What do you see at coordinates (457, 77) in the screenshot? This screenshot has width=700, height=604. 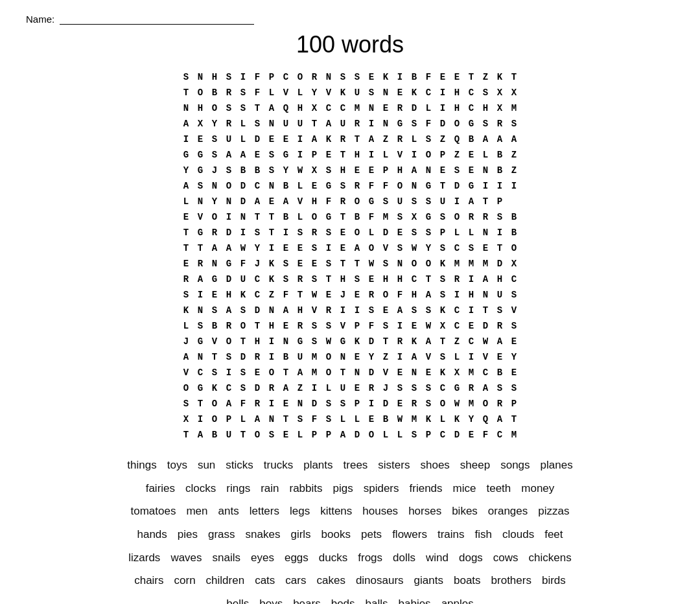 I see `cell-0-19: E` at bounding box center [457, 77].